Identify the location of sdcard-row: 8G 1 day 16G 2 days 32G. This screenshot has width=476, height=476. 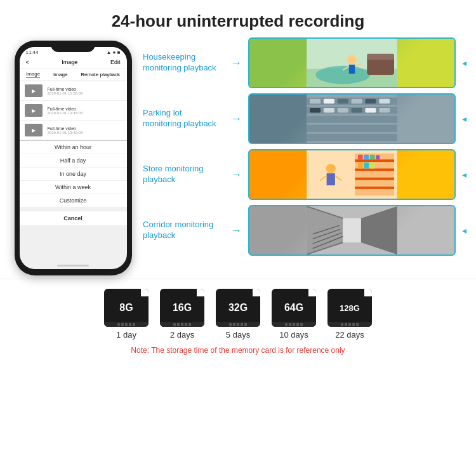
(238, 314).